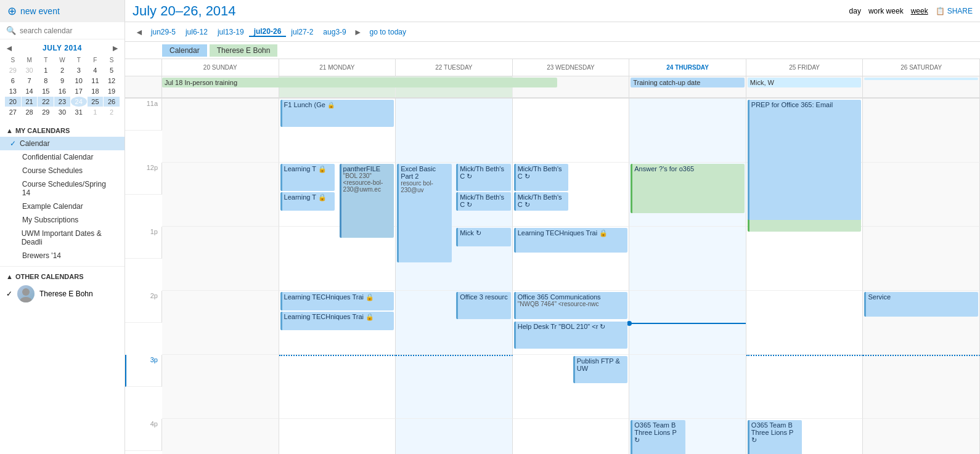 The width and height of the screenshot is (980, 454). I want to click on mini-cal-next: ►, so click(115, 48).